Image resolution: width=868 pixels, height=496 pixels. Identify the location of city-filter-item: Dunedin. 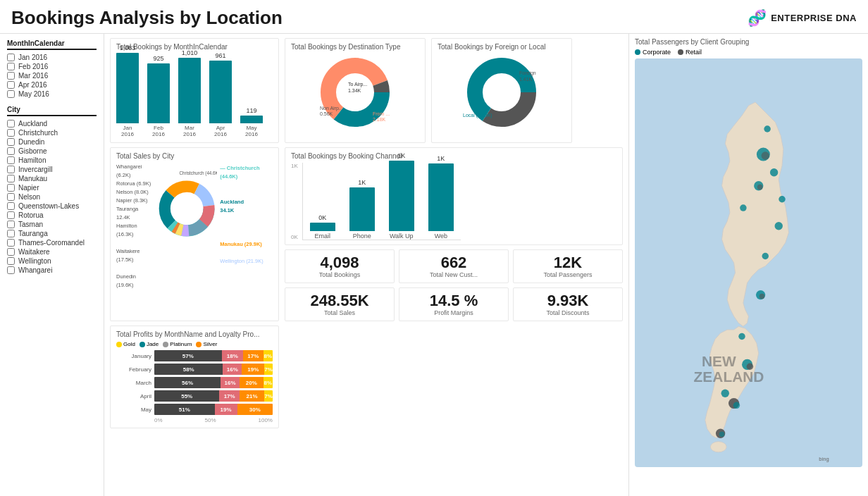
(52, 142).